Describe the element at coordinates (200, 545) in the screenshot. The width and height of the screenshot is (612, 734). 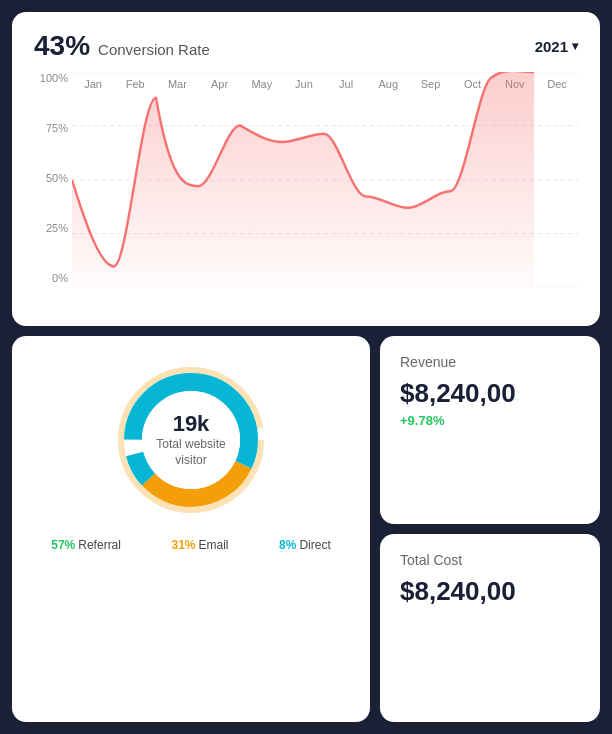
I see `legend-email: 31% Email` at that location.